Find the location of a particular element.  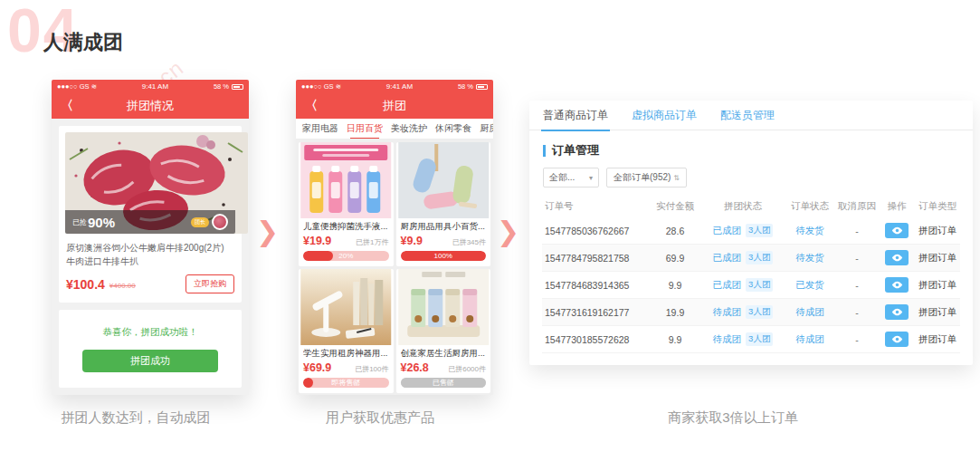

progress-label: 即将售罄 is located at coordinates (346, 382).